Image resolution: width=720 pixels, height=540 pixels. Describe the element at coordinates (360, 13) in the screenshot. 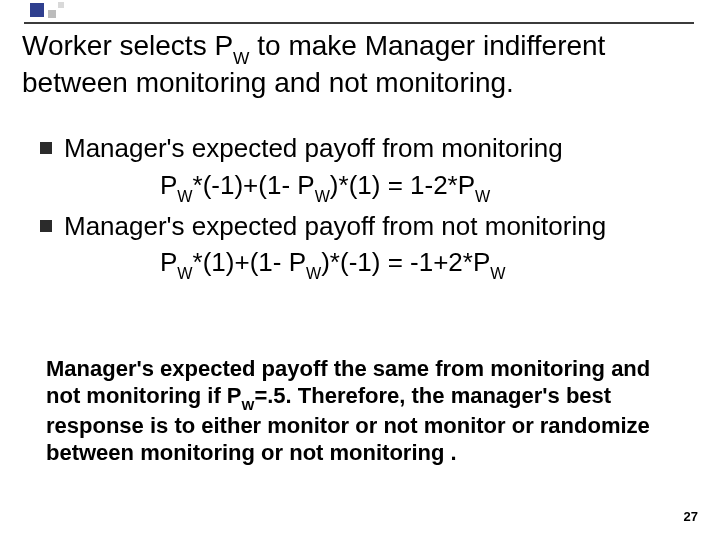

I see `header-decoration` at that location.